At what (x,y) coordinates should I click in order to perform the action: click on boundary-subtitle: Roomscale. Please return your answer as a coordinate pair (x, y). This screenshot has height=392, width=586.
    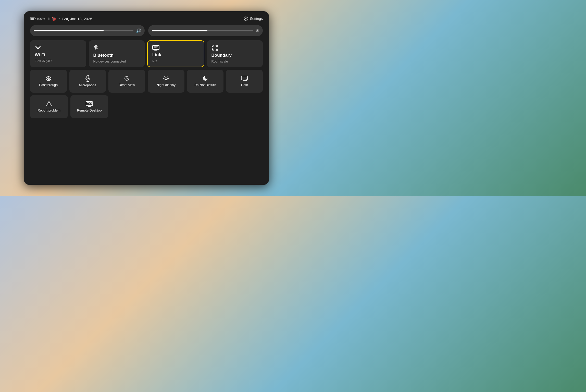
    Looking at the image, I should click on (235, 61).